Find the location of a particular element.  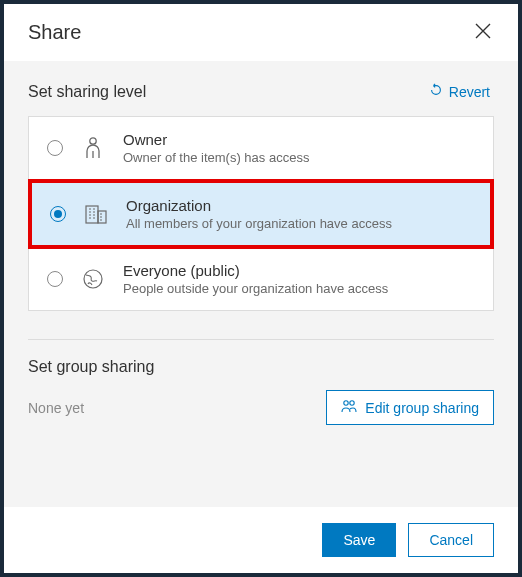

group-none-label: None yet is located at coordinates (56, 408).